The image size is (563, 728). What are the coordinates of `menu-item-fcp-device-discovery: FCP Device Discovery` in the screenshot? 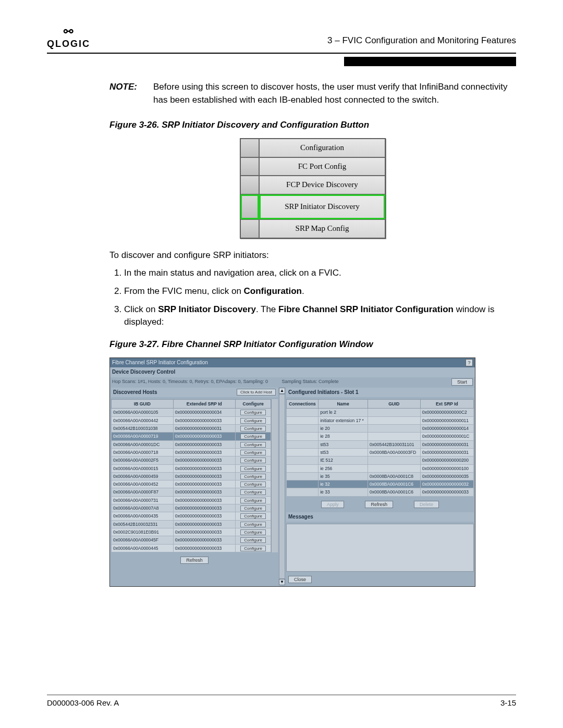 It's located at (322, 185).